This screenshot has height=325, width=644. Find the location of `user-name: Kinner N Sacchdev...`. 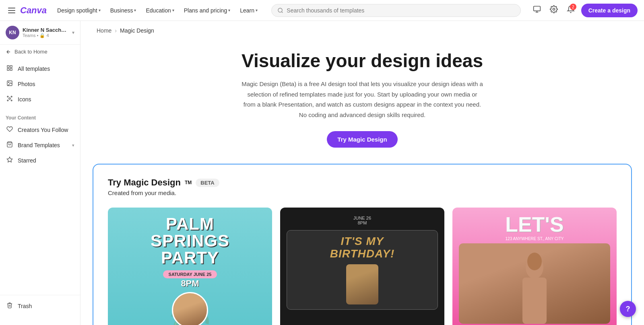

user-name: Kinner N Sacchdev... is located at coordinates (46, 30).